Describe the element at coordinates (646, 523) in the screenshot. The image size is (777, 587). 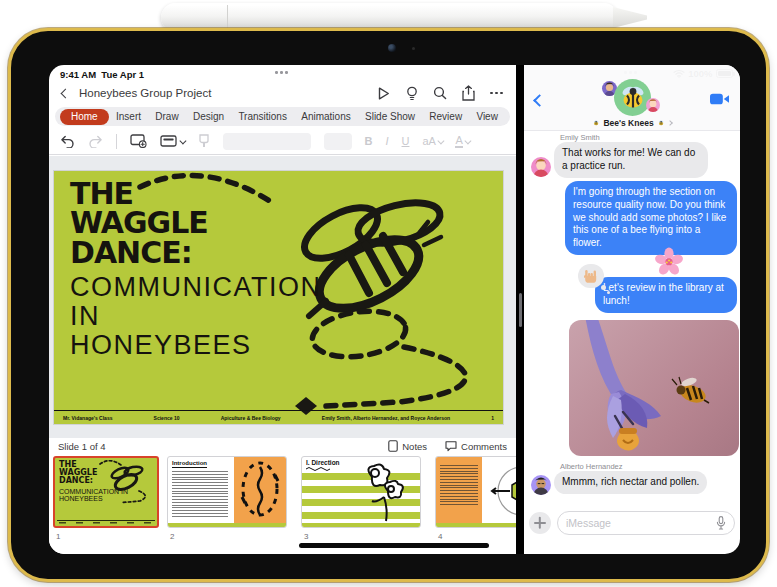
I see `message-input: iMessage` at that location.